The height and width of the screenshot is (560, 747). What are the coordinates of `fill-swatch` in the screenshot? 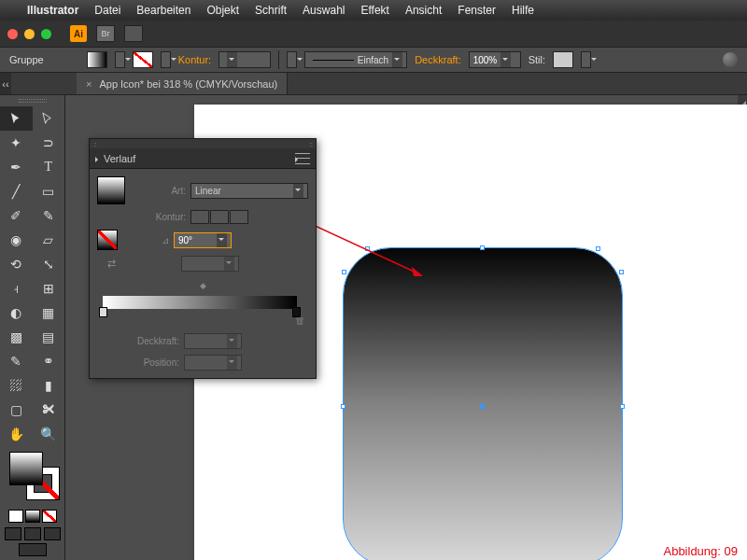 It's located at (97, 60).